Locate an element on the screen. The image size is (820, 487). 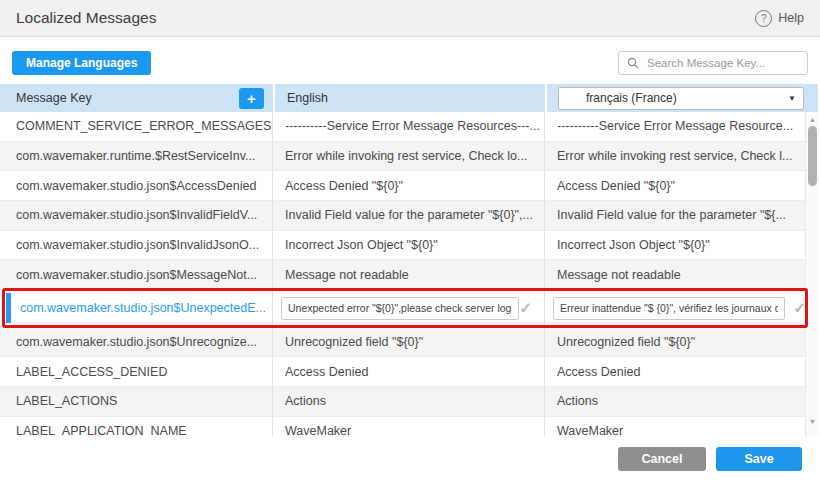
french-edit-cell: ✓ is located at coordinates (682, 308).